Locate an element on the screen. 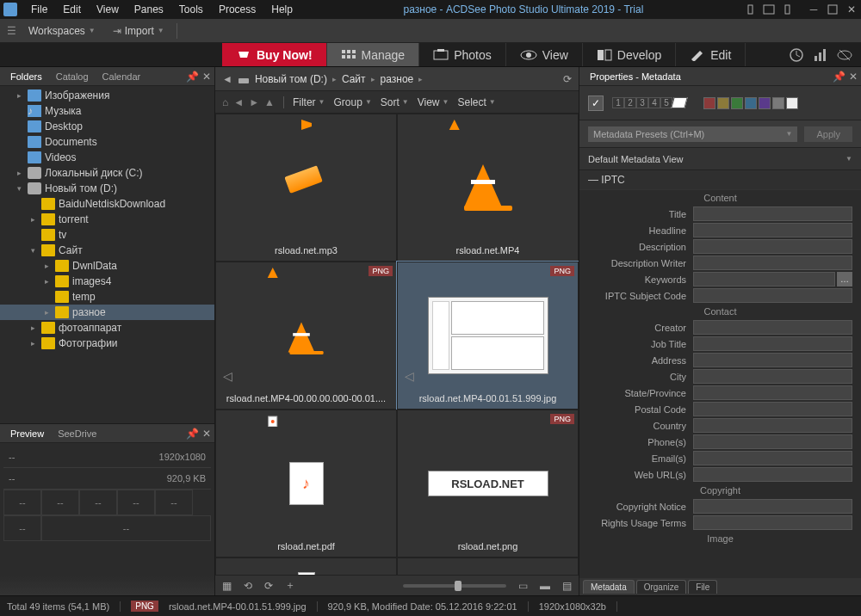 Image resolution: width=861 pixels, height=616 pixels. thumb-mp4: rsload.net.MP4 is located at coordinates (487, 188).